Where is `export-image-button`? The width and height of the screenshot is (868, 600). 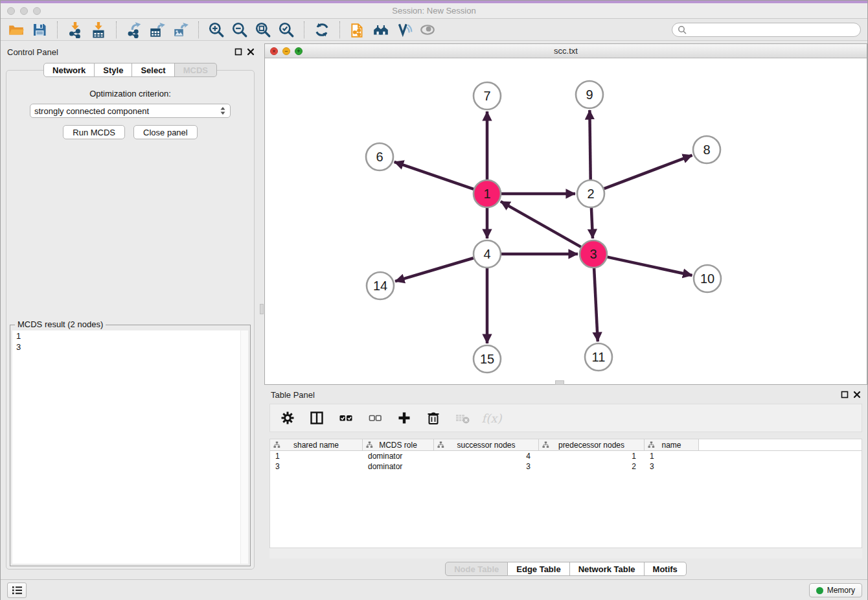 export-image-button is located at coordinates (181, 30).